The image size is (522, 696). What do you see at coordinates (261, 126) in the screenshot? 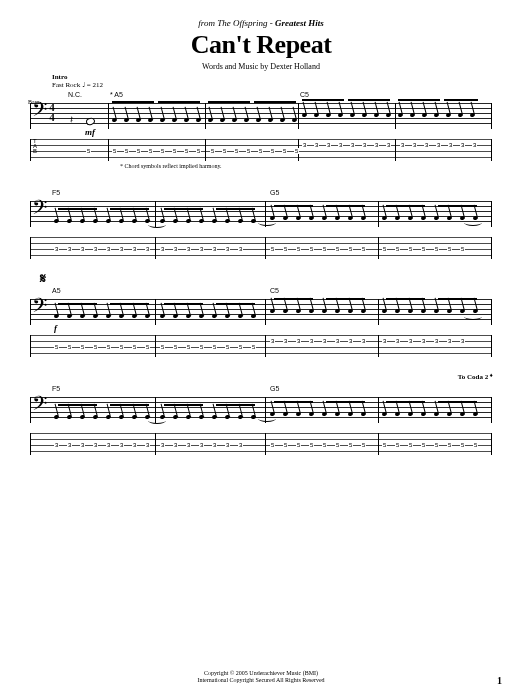
I see `system-1: Intro Fast Rock ♩ = 212 Bass N.C. * A5 C…` at bounding box center [261, 126].